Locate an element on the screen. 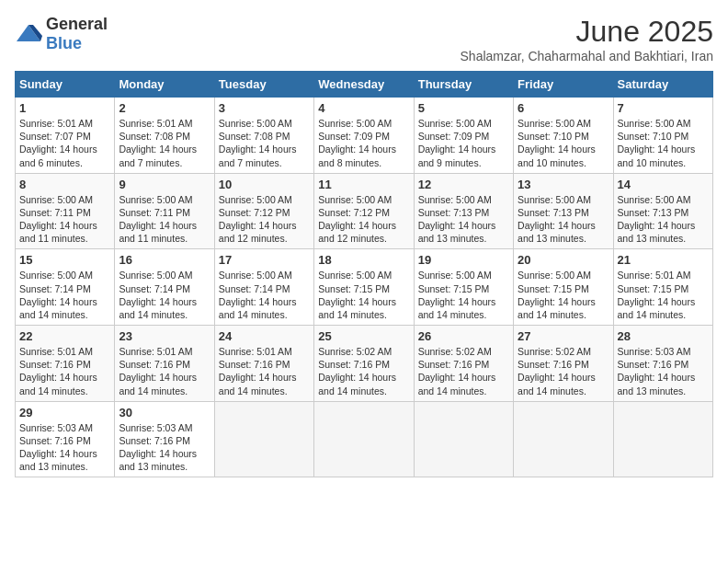 This screenshot has width=728, height=563. table-row: 2Sunrise: 5:01 AMSunset: 7:08 PMDaylight… is located at coordinates (165, 136).